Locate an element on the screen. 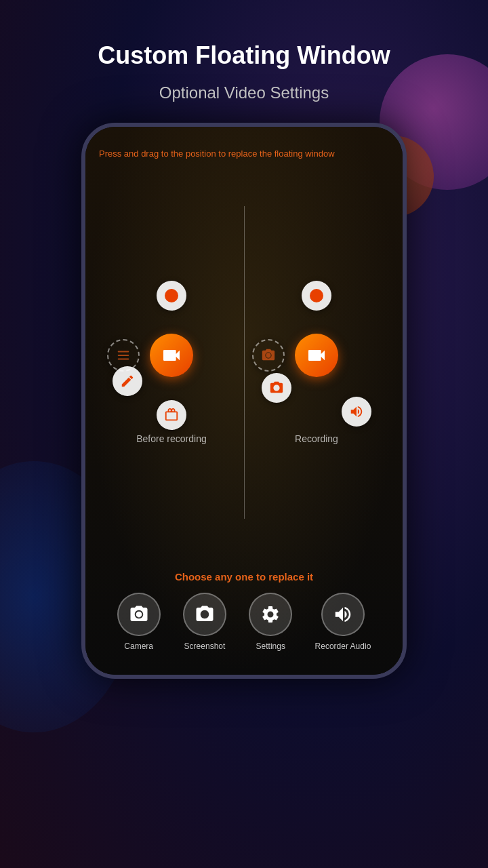 The width and height of the screenshot is (488, 868). choose-section: Choose any one to replace it Camera is located at coordinates (244, 609).